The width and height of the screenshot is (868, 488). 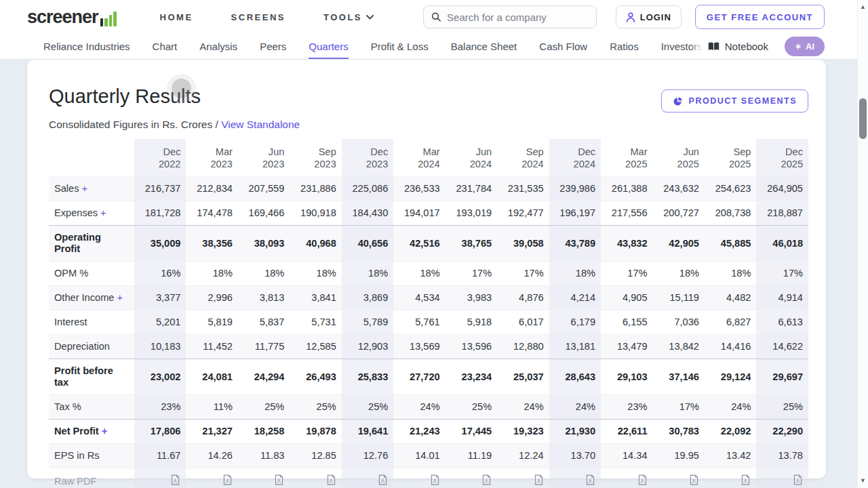 What do you see at coordinates (510, 17) in the screenshot?
I see `company-search` at bounding box center [510, 17].